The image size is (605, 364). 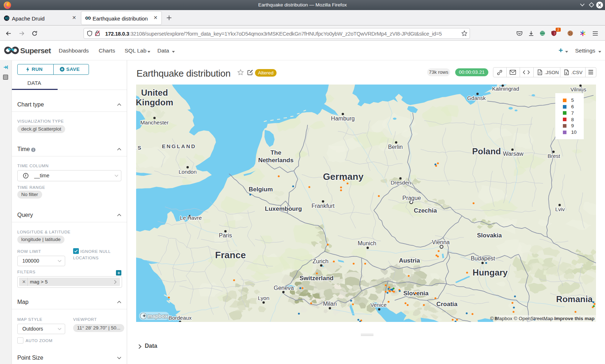 I want to click on svg-text: Frankfurt, so click(x=323, y=206).